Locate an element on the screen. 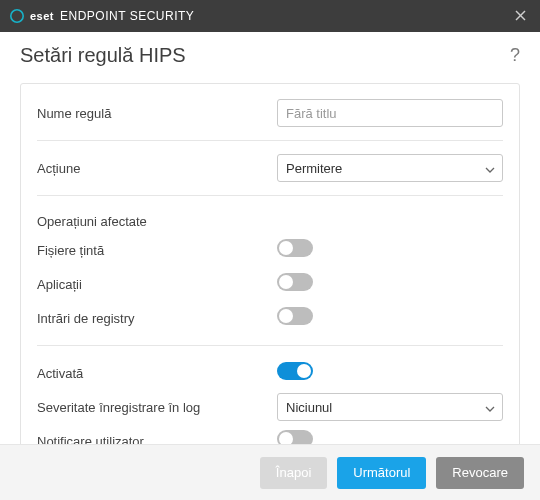  eset-logo-icon is located at coordinates (17, 16).